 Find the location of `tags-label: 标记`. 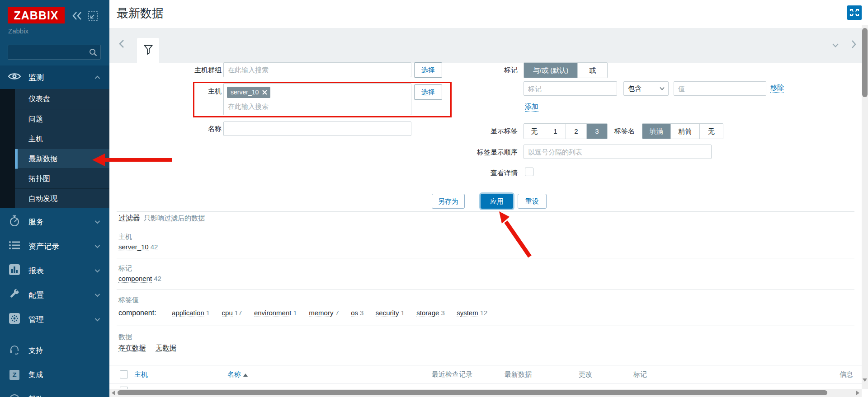

tags-label: 标记 is located at coordinates (501, 70).